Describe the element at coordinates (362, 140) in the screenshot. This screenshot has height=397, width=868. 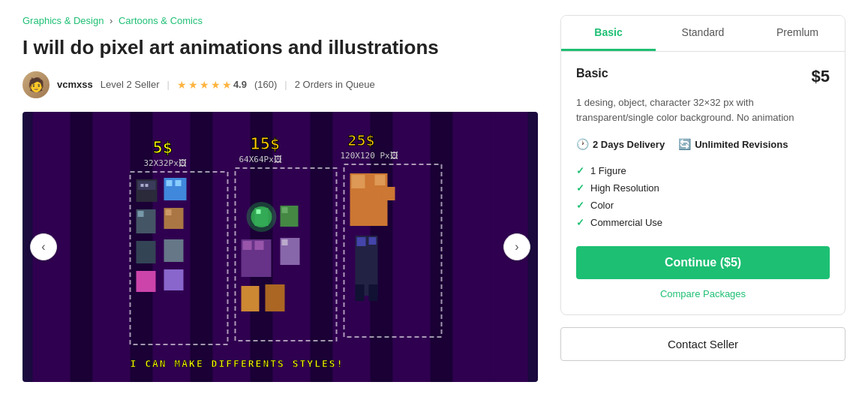
I see `svg-text: 25$` at that location.